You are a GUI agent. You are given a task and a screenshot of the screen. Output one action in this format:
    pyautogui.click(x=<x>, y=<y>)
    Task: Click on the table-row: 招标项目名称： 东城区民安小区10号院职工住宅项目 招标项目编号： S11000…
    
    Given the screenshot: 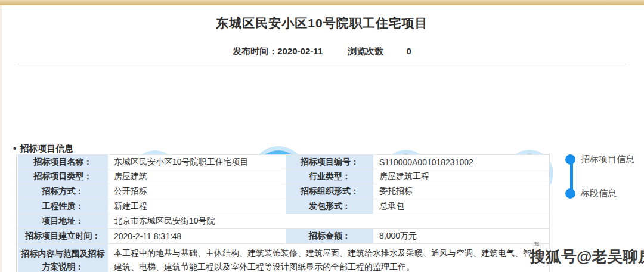 What is the action you would take?
    pyautogui.click(x=283, y=162)
    